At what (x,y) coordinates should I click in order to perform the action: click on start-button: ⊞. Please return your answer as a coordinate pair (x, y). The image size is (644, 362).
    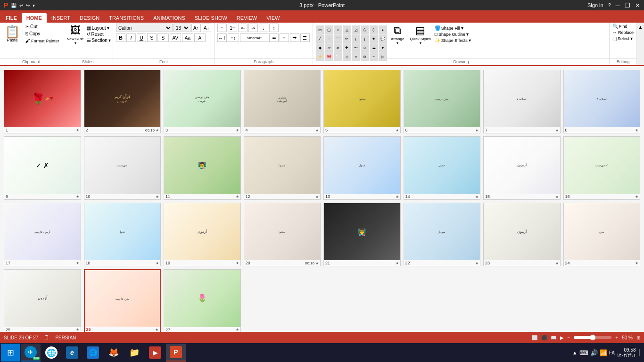
    Looking at the image, I should click on (10, 353).